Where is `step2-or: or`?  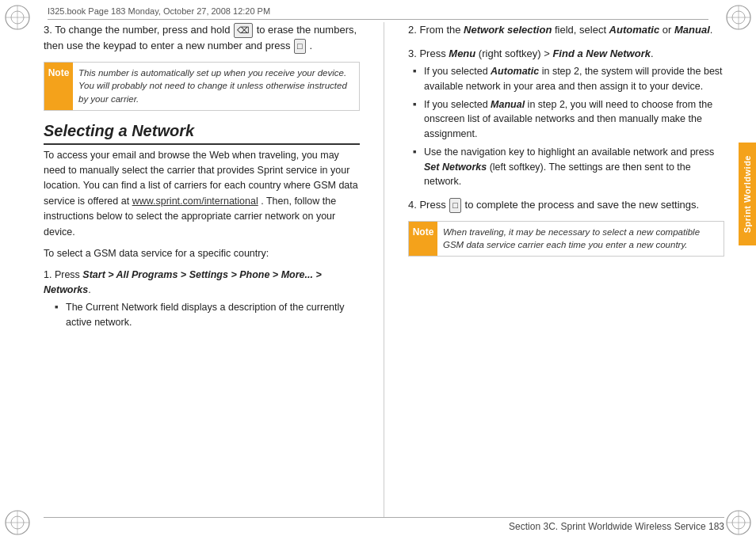
step2-or: or is located at coordinates (667, 30).